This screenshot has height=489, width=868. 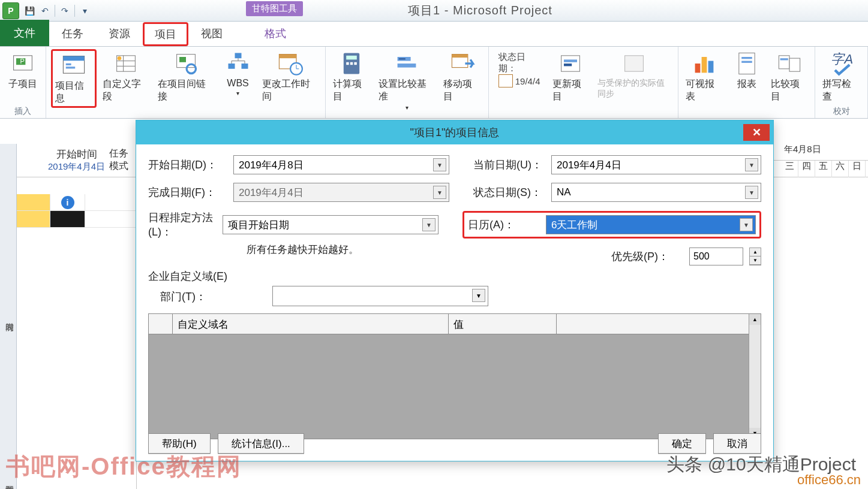 What do you see at coordinates (290, 77) in the screenshot?
I see `change-worktime-button: 更改工作时间` at bounding box center [290, 77].